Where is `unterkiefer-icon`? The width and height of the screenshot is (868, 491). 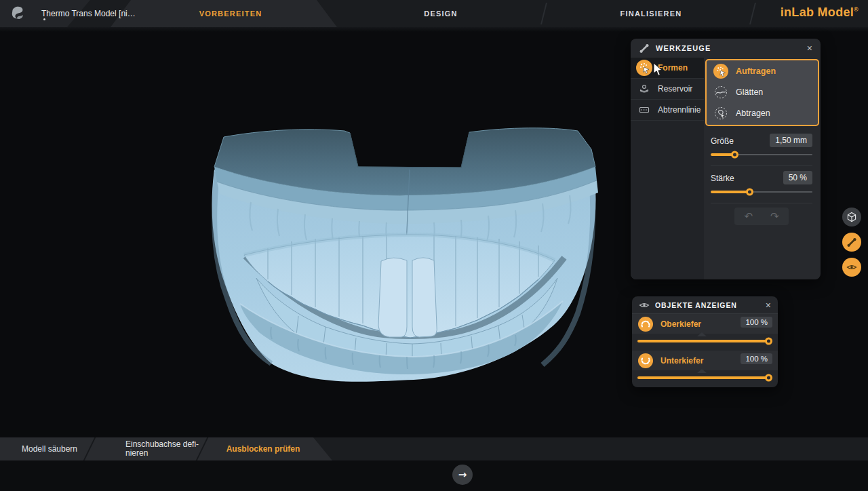 unterkiefer-icon is located at coordinates (646, 361).